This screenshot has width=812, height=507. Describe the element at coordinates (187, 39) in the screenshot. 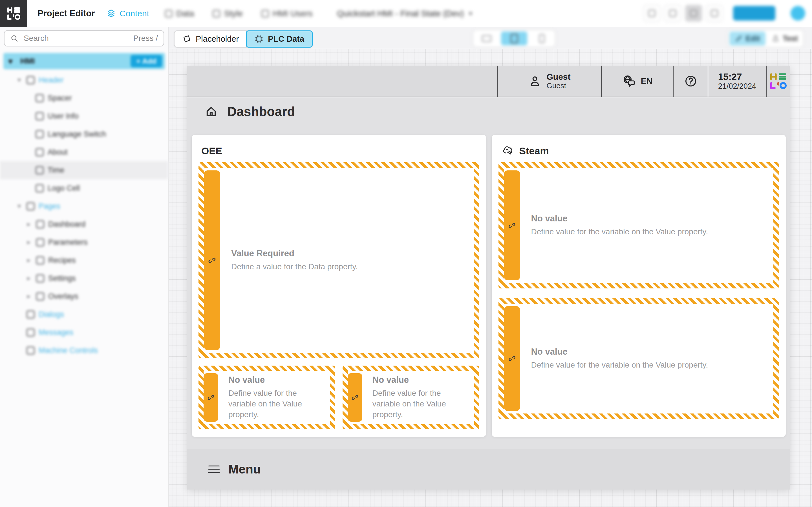

I see `freeform-shape-icon` at that location.